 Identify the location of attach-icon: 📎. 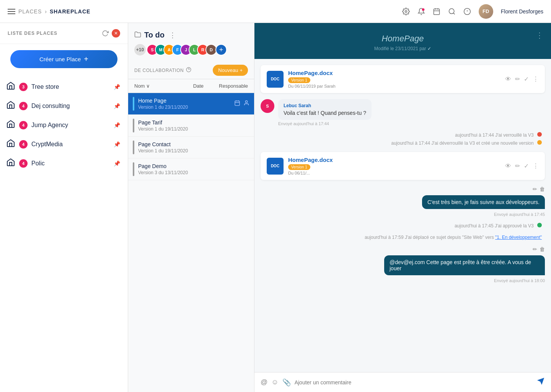
(287, 382).